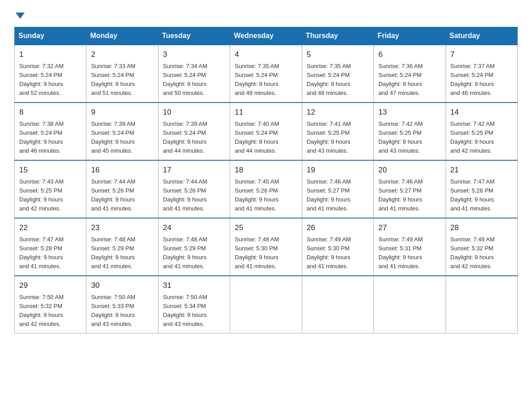  Describe the element at coordinates (50, 228) in the screenshot. I see `day-number: 22` at that location.